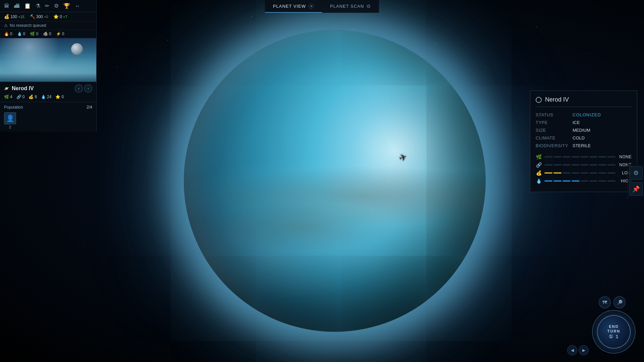  What do you see at coordinates (584, 138) in the screenshot?
I see `climate-row: CLIMATE COLD` at bounding box center [584, 138].